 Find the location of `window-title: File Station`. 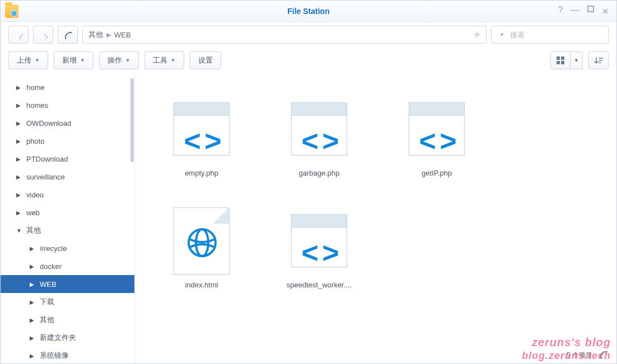

window-title: File Station is located at coordinates (308, 11).